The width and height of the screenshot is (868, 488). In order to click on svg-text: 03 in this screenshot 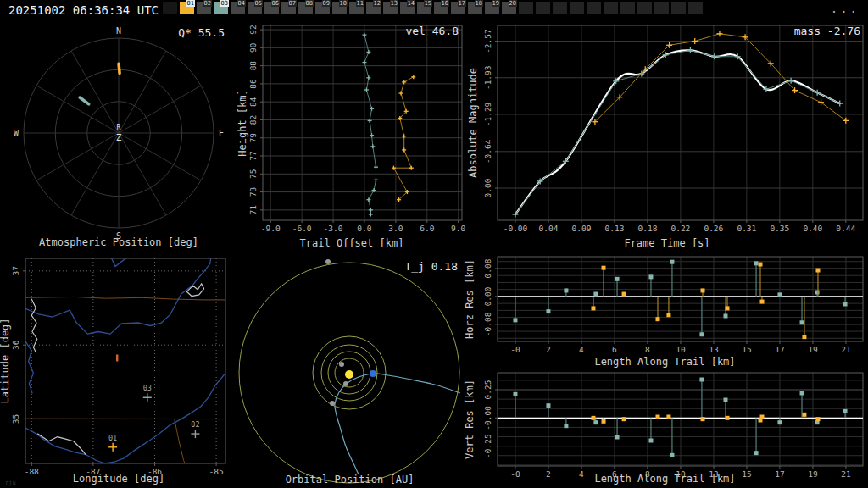, I will do `click(147, 388)`.